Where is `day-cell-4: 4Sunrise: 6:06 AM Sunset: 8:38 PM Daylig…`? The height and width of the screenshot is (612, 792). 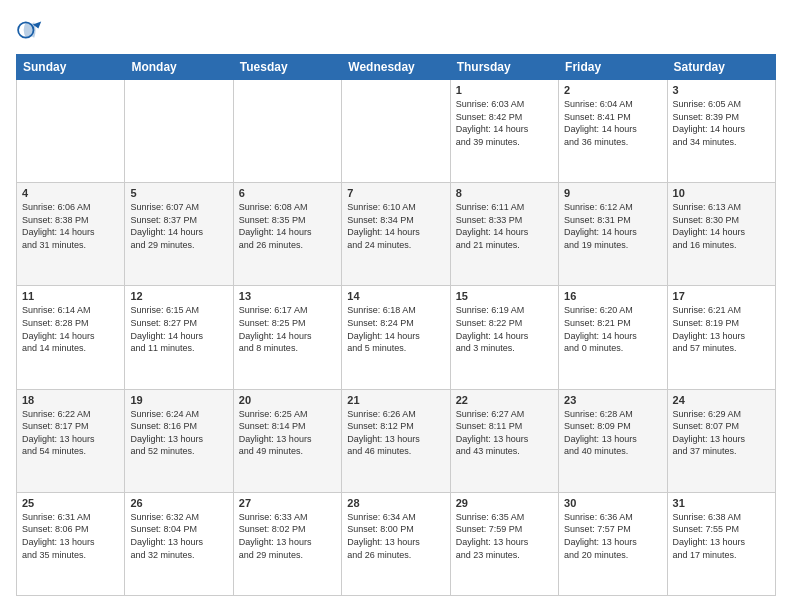
day-cell-4: 4Sunrise: 6:06 AM Sunset: 8:38 PM Daylig… is located at coordinates (71, 234).